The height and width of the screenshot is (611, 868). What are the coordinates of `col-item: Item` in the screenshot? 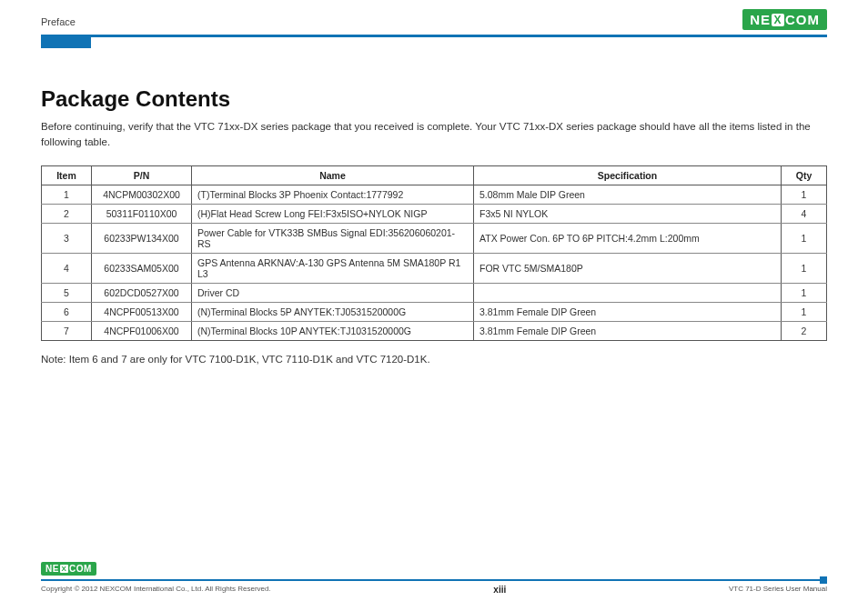 It's located at (67, 176).